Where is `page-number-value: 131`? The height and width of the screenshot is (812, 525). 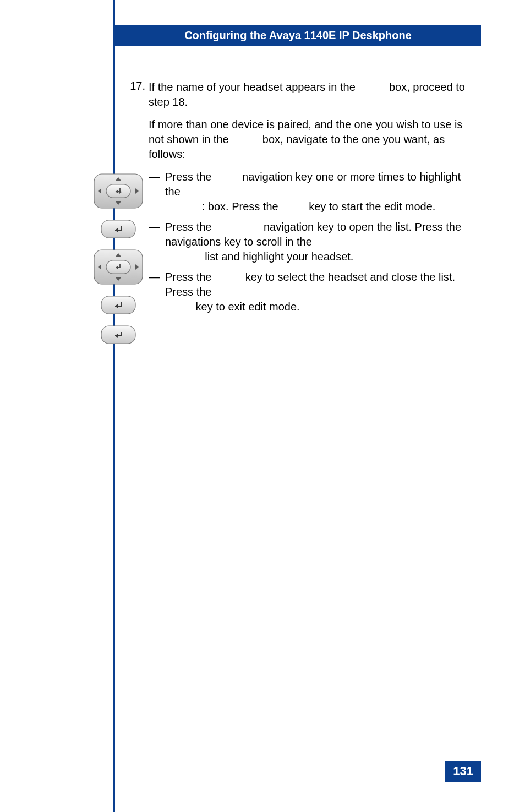
page-number-value: 131 is located at coordinates (463, 771).